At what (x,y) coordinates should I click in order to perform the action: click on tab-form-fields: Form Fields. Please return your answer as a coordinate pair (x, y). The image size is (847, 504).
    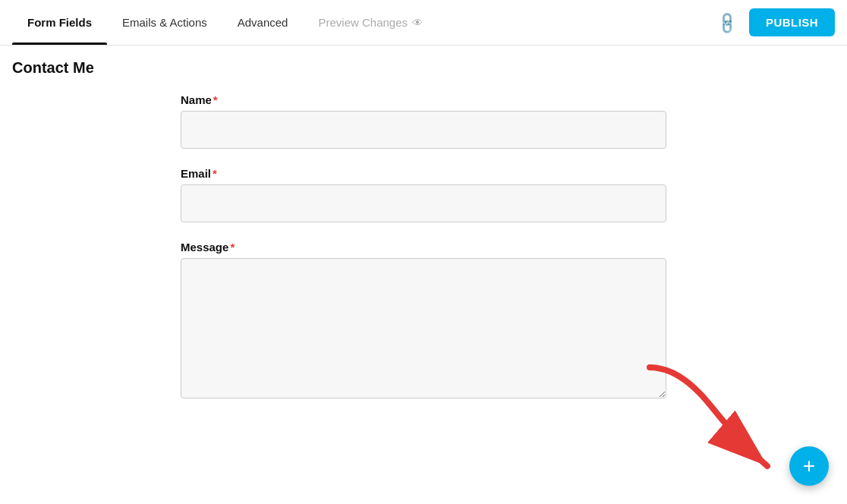
    Looking at the image, I should click on (59, 23).